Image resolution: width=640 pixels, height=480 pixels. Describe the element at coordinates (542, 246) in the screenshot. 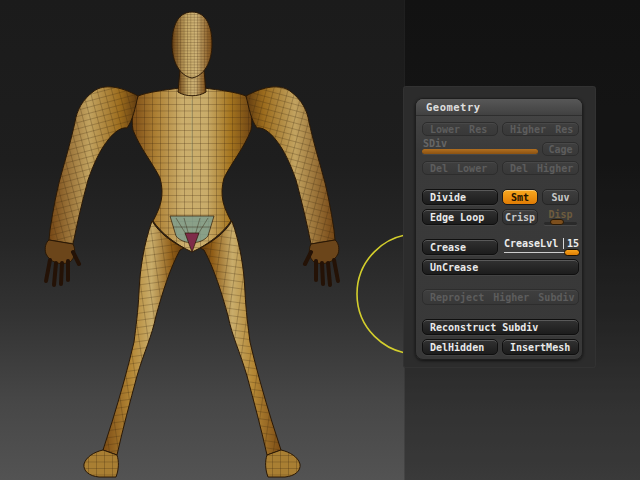

I see `crease-lvl-slider: CreaseLvl 15` at that location.